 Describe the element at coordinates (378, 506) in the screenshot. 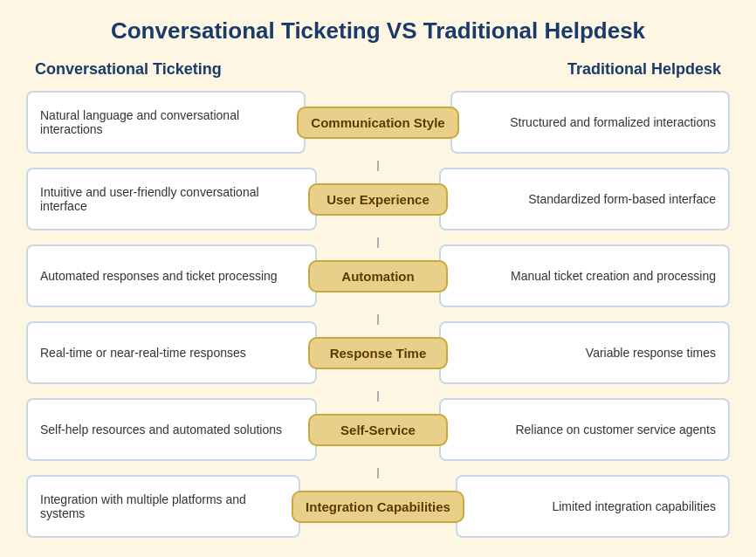

I see `center-label-integration-capabilities: Integration Capabilities` at that location.